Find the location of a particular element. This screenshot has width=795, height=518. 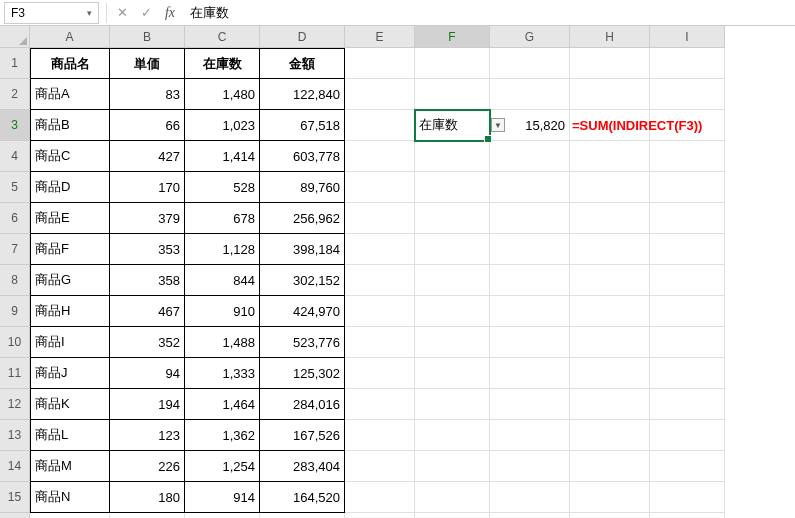

cell-H9 is located at coordinates (610, 312).